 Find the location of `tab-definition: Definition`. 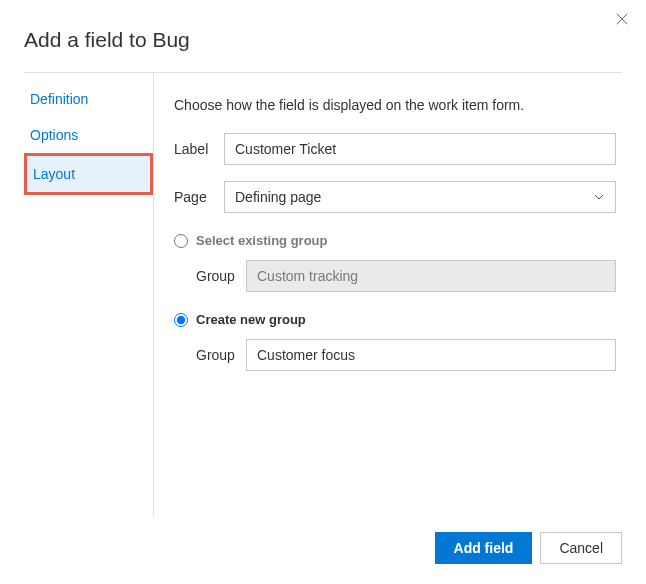

tab-definition: Definition is located at coordinates (88, 99).